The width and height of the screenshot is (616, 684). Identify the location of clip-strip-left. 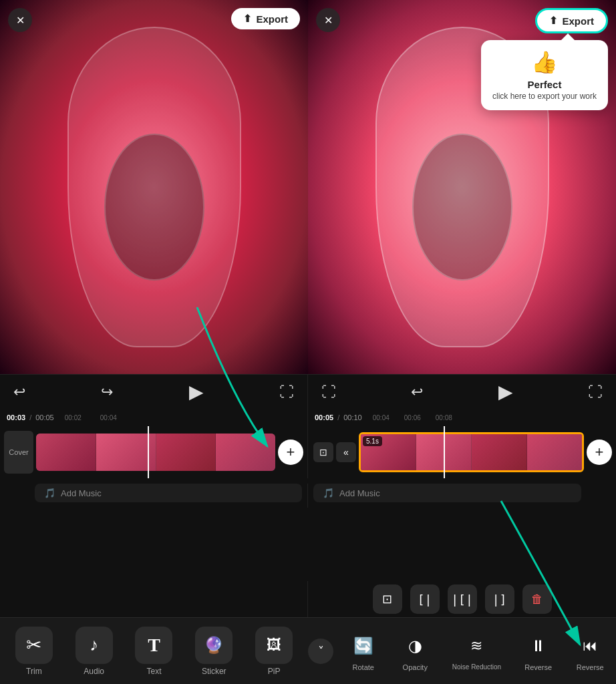
(156, 452).